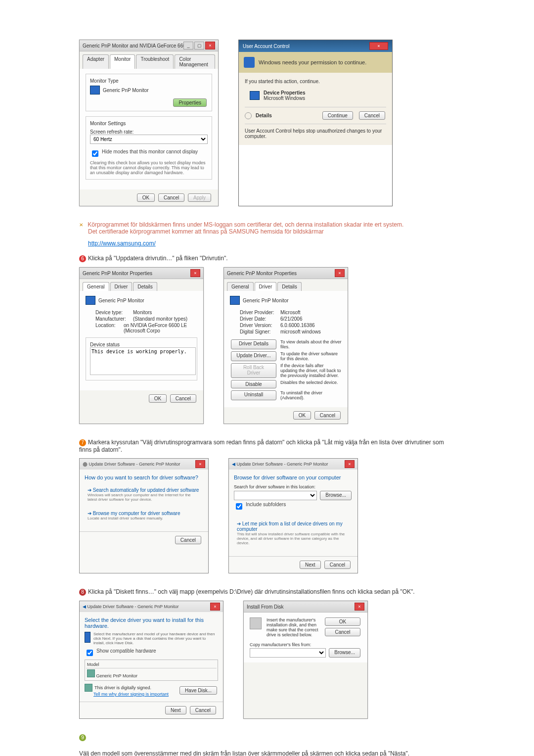  What do you see at coordinates (275, 496) in the screenshot?
I see `location-combo` at bounding box center [275, 496].